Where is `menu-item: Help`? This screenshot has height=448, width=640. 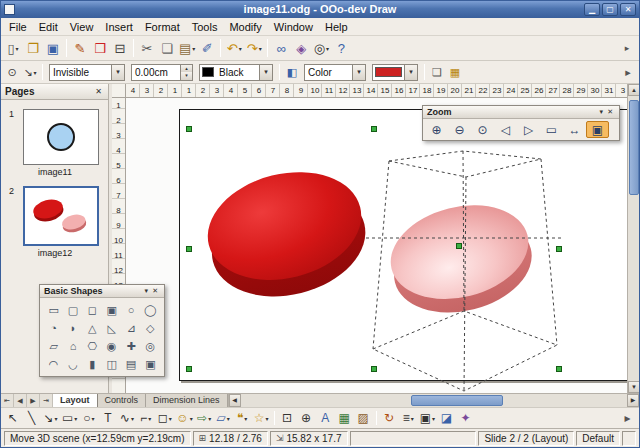
menu-item: Help is located at coordinates (336, 27).